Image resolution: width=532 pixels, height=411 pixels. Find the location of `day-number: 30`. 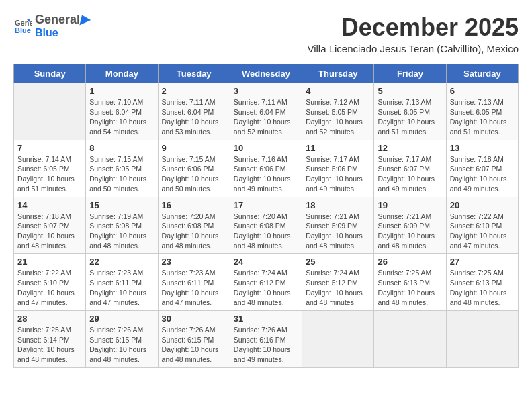

day-number: 30 is located at coordinates (194, 318).